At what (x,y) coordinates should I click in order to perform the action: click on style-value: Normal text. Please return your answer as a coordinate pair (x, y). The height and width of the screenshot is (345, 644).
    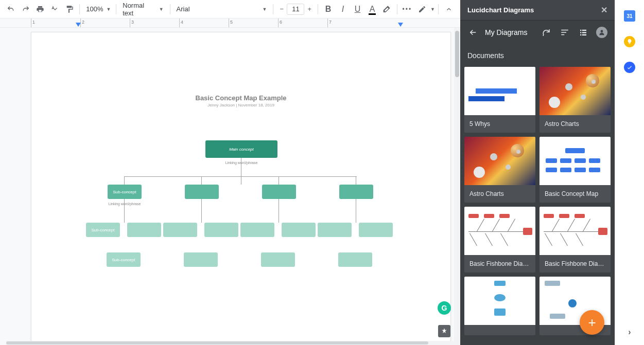
    Looking at the image, I should click on (139, 9).